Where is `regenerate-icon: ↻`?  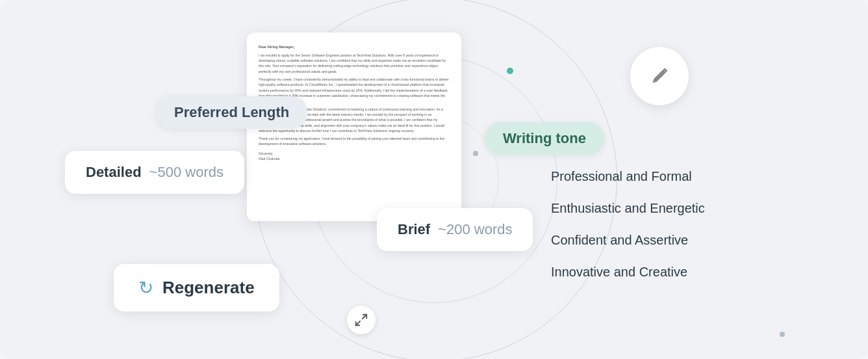 regenerate-icon: ↻ is located at coordinates (146, 287).